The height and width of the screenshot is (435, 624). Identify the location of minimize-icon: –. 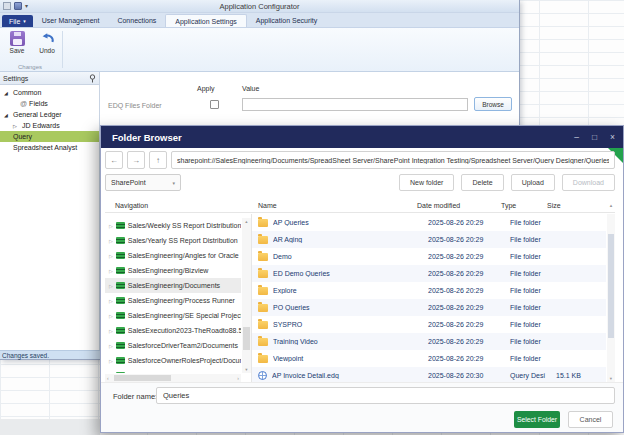
(576, 137).